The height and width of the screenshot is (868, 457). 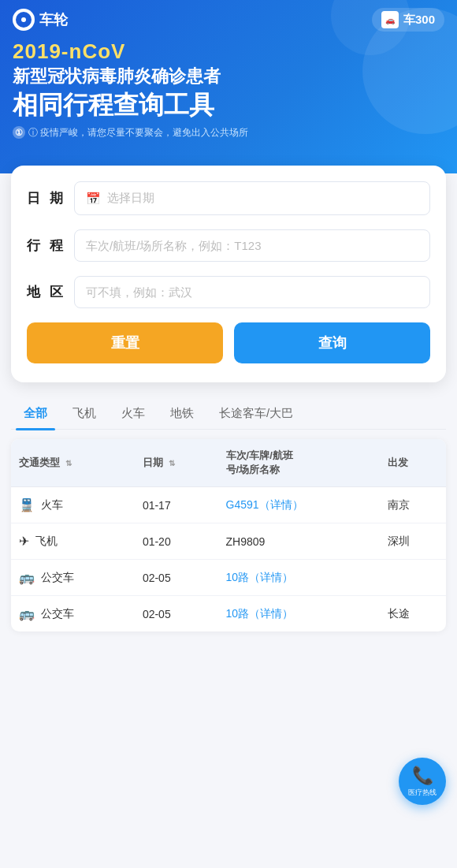 I want to click on table-row: ✈飞机01-20ZH9809深圳, so click(x=228, y=542).